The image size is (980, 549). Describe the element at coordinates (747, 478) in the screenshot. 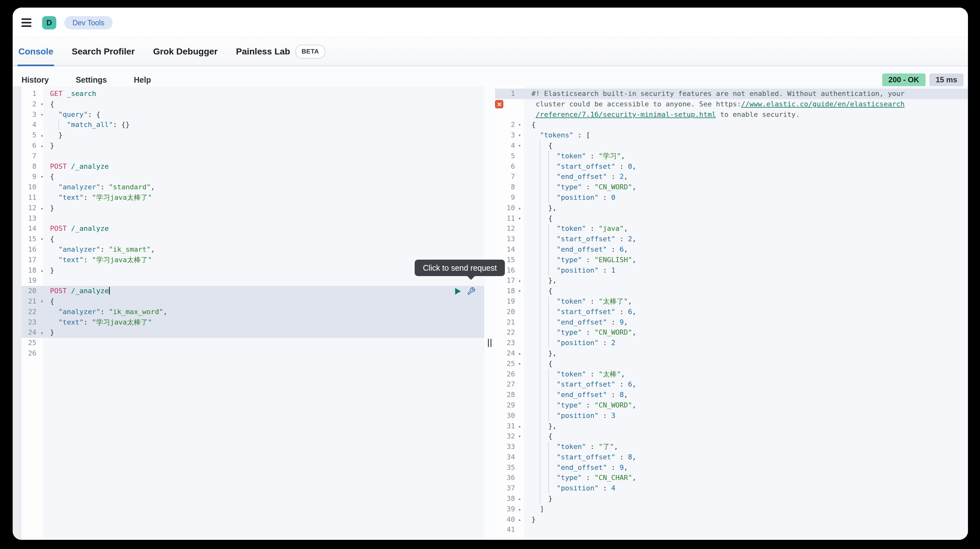

I see `code-text: "type" : "CN_CHAR",` at that location.